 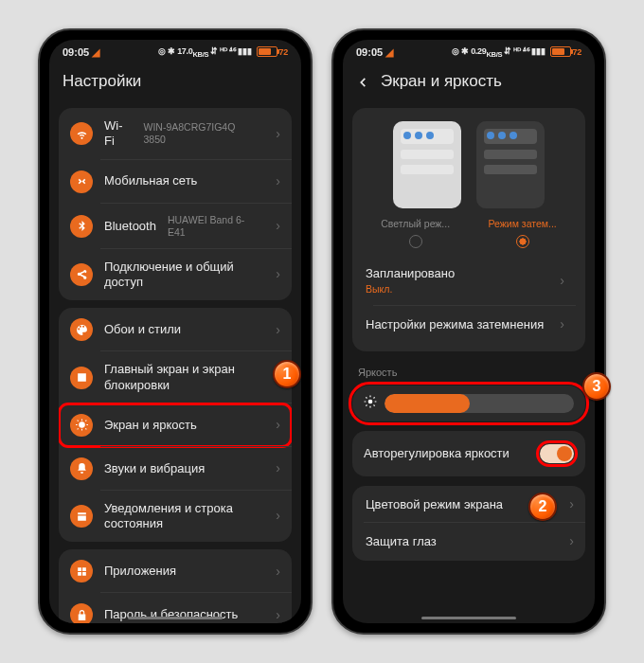 I want to click on section-brightness-label: Яркость, so click(x=469, y=369).